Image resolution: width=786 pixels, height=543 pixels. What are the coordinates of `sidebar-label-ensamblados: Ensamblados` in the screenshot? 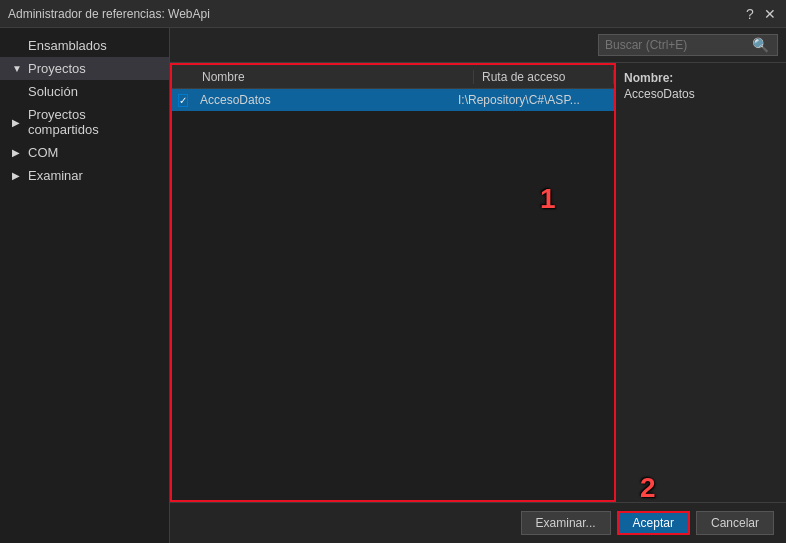 It's located at (68, 46).